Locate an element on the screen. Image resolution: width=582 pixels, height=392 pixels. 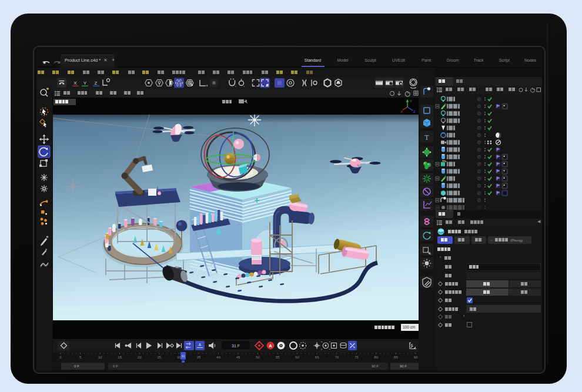
svg-text: 15 is located at coordinates (120, 357).